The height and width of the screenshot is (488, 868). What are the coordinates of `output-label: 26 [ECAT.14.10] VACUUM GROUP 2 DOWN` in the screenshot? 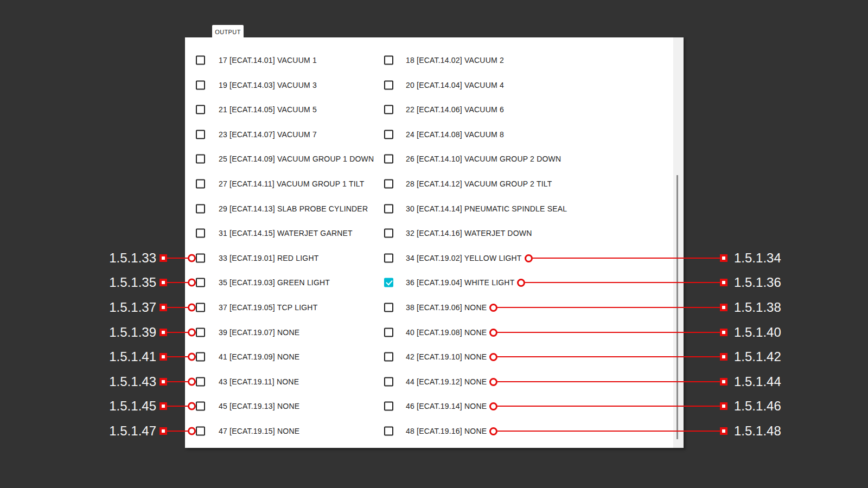 It's located at (483, 159).